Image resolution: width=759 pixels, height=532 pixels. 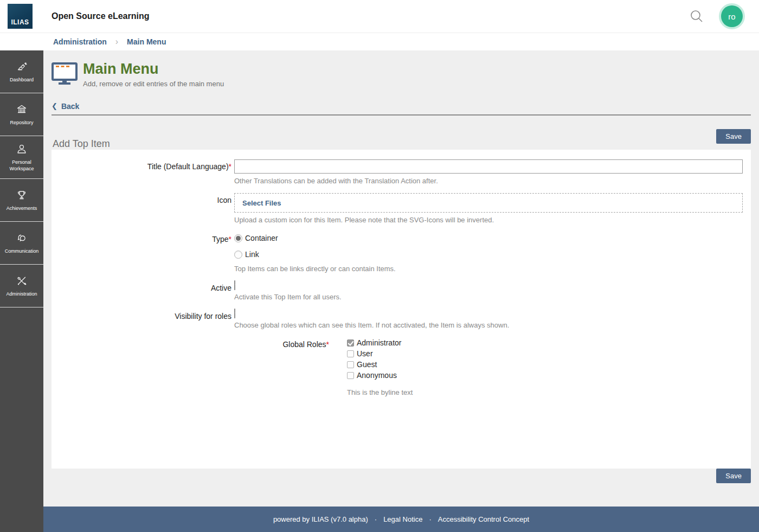 What do you see at coordinates (22, 238) in the screenshot?
I see `communication-icon` at bounding box center [22, 238].